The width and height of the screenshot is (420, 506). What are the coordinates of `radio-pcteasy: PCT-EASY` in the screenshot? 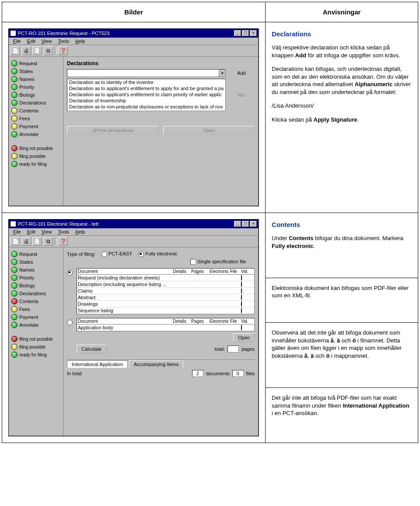 It's located at (117, 254).